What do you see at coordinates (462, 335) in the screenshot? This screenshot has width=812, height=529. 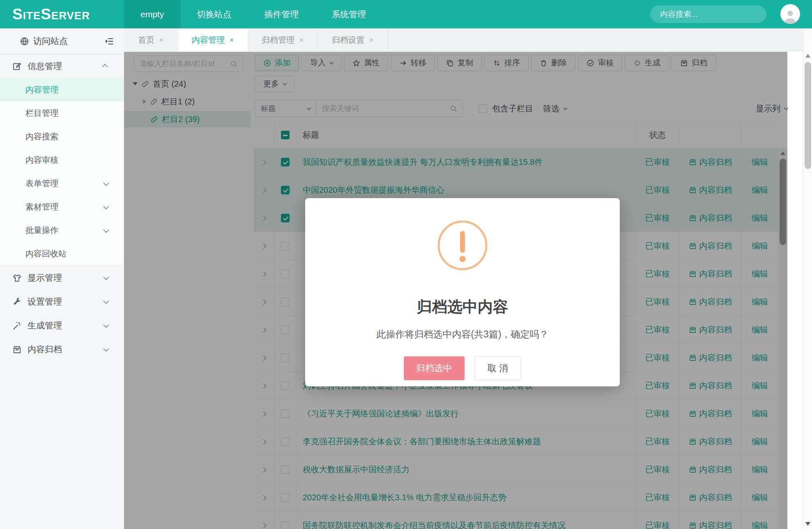 I see `dialog-message: 此操作将归档选中内容(共3篇)，确定吗？` at bounding box center [462, 335].